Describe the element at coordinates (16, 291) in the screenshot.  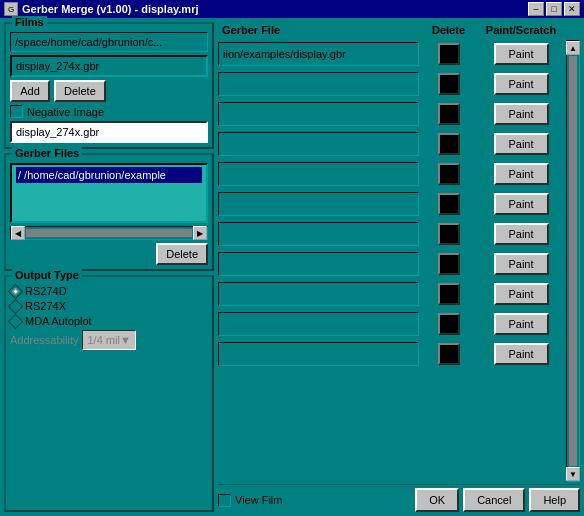
I see `radio-diamond-rs274d` at that location.